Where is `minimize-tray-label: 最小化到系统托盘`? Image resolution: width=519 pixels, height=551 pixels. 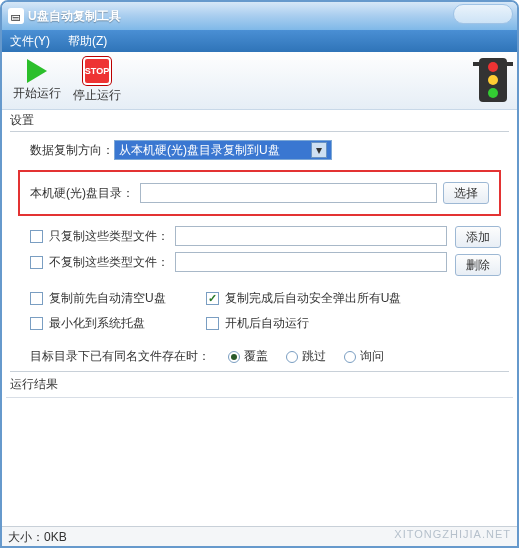 minimize-tray-label: 最小化到系统托盘 is located at coordinates (97, 324).